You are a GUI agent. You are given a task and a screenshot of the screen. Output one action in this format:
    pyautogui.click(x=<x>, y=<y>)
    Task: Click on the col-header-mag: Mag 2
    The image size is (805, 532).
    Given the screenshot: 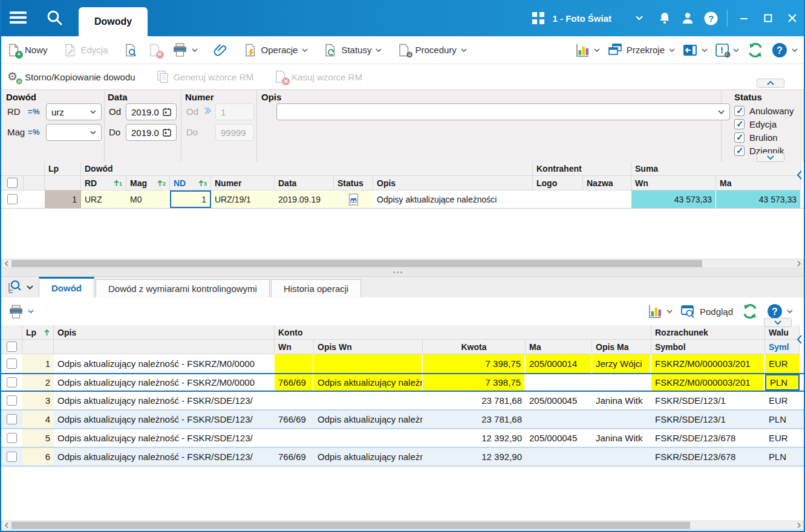 What is the action you would take?
    pyautogui.click(x=148, y=183)
    